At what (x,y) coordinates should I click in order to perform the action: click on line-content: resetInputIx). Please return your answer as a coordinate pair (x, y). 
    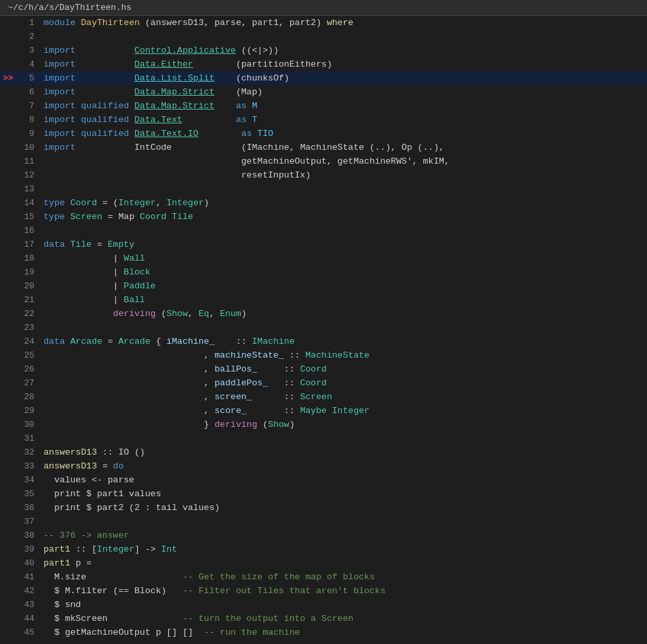
    Looking at the image, I should click on (344, 176).